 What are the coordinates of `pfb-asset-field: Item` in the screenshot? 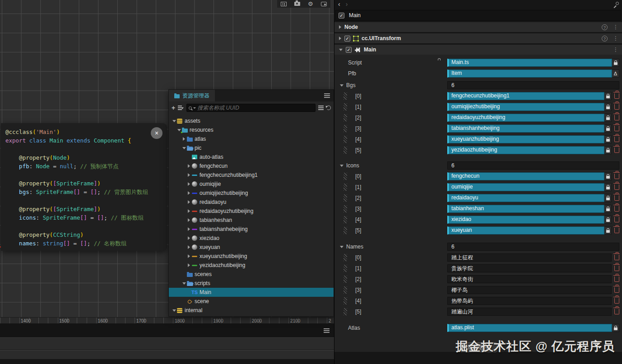 It's located at (530, 74).